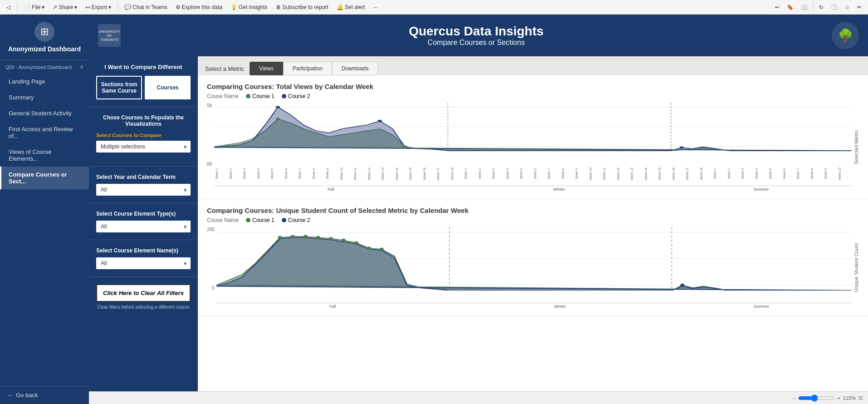 This screenshot has height=404, width=868. Describe the element at coordinates (860, 398) in the screenshot. I see `fit-icon: ⊡` at that location.